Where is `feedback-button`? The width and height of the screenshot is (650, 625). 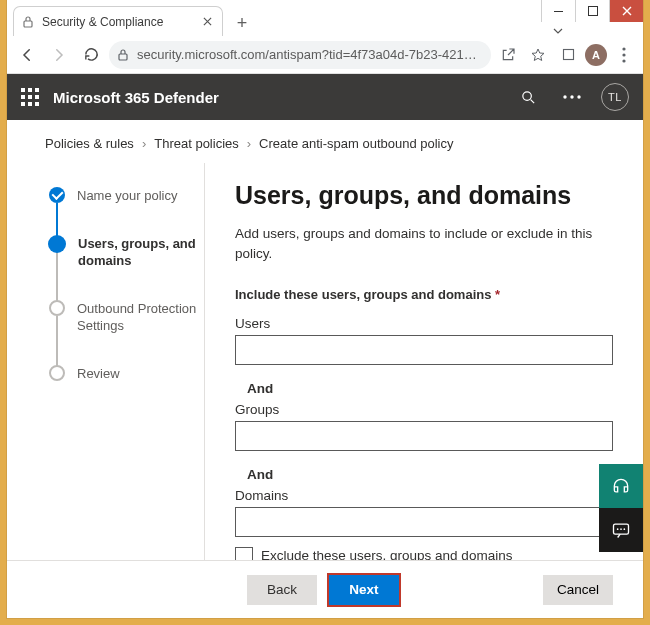 feedback-button is located at coordinates (621, 530).